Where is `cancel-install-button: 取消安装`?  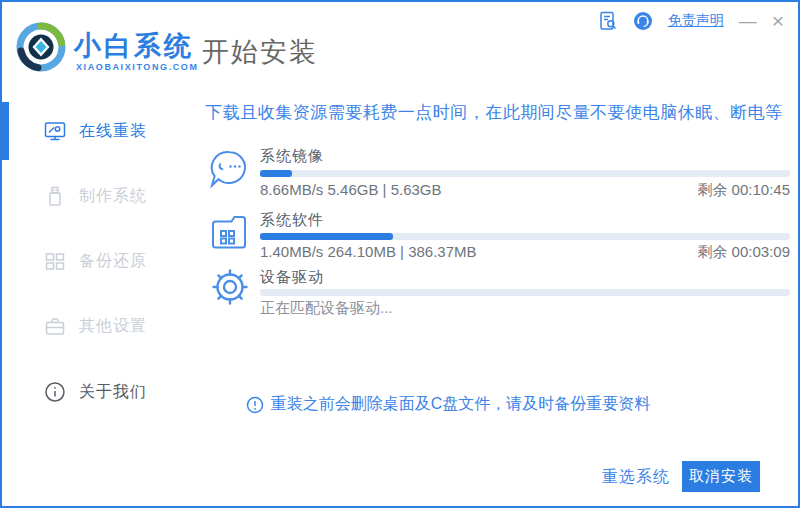
cancel-install-button: 取消安装 is located at coordinates (721, 476).